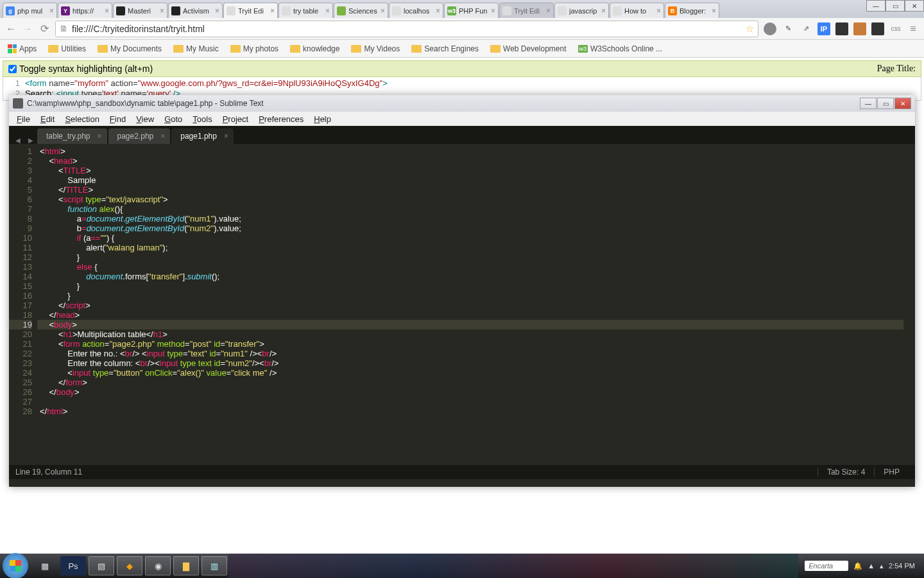  I want to click on extension-icon: ⇗, so click(806, 29).